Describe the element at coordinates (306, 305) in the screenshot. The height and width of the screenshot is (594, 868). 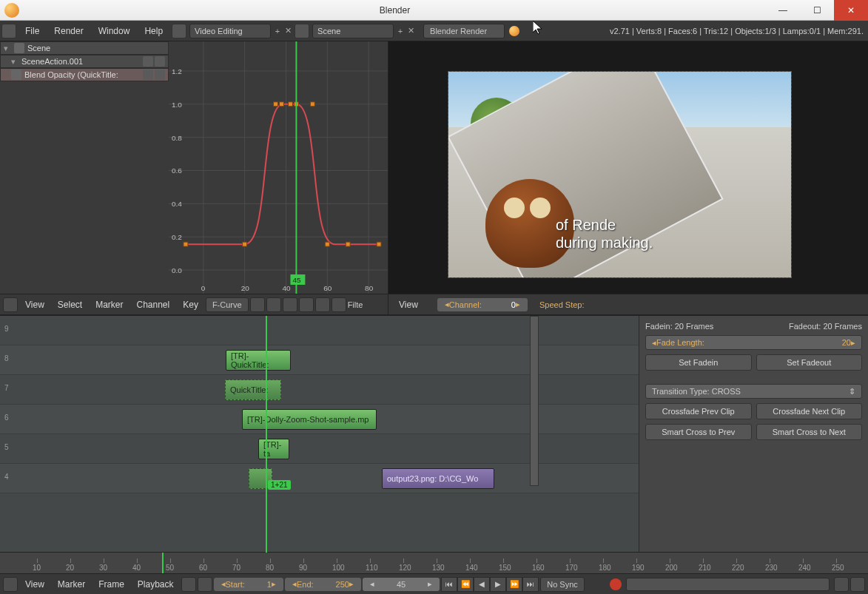
I see `snap-icon` at that location.